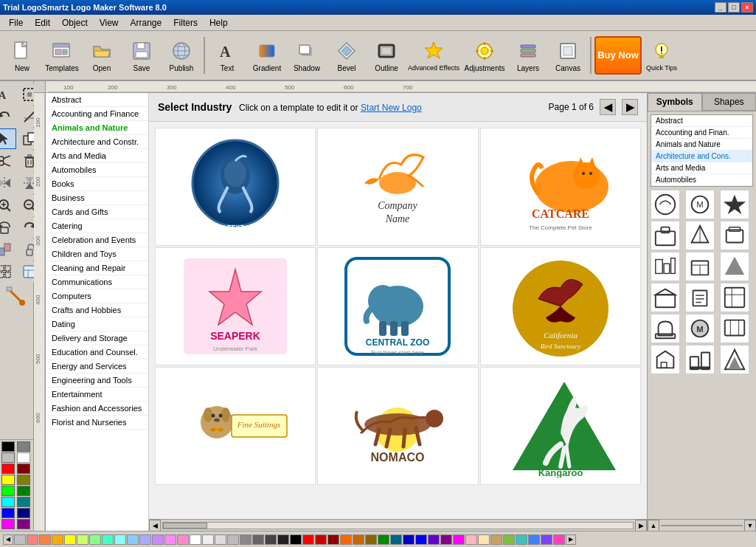 This screenshot has height=547, width=756. What do you see at coordinates (485, 55) in the screenshot?
I see `adjustments-button: Adjustments` at bounding box center [485, 55].